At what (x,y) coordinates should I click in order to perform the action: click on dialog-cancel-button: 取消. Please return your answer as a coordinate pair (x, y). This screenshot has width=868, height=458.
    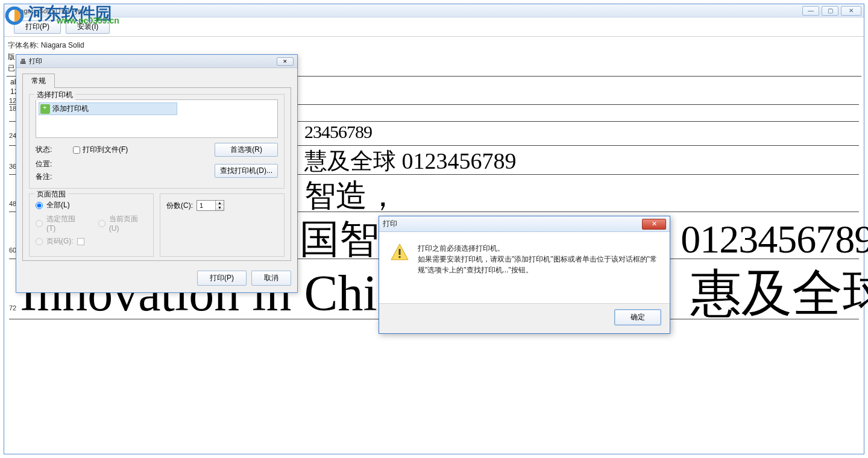
    Looking at the image, I should click on (271, 278).